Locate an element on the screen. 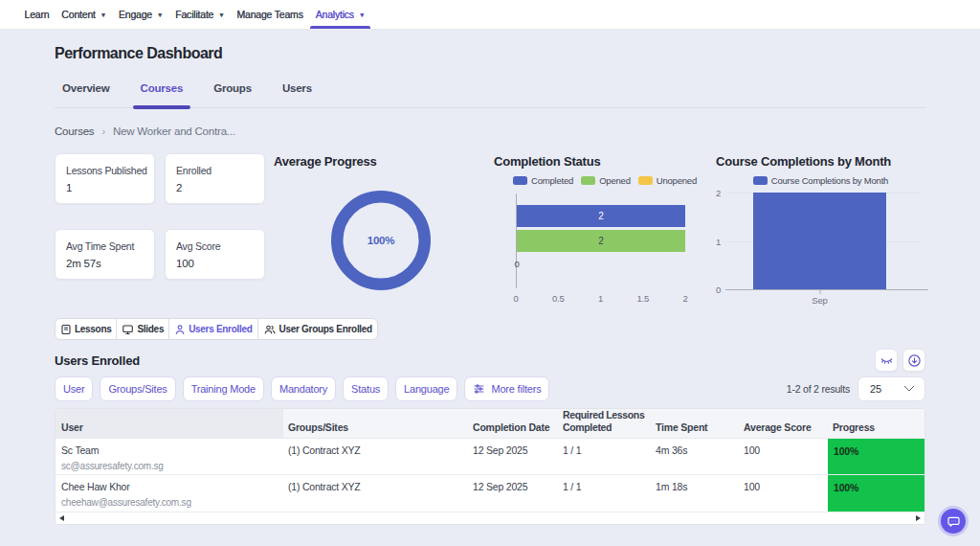 This screenshot has width=980, height=546. cell-time-spent: 1m 18s is located at coordinates (695, 493).